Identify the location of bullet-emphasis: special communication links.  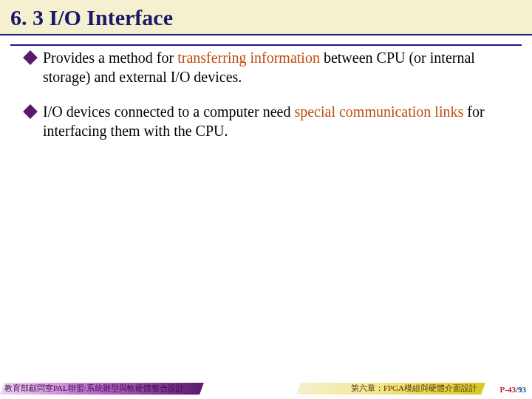
(378, 112).